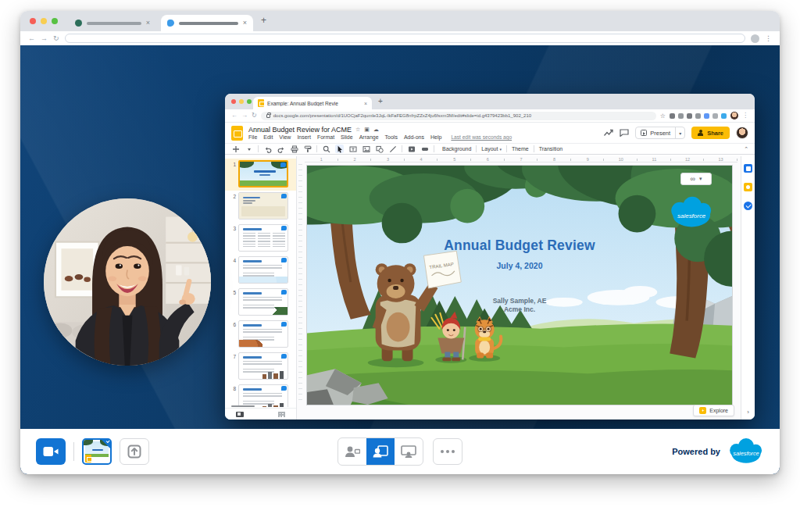 The height and width of the screenshot is (532, 800). Describe the element at coordinates (748, 187) in the screenshot. I see `keep-icon` at that location.